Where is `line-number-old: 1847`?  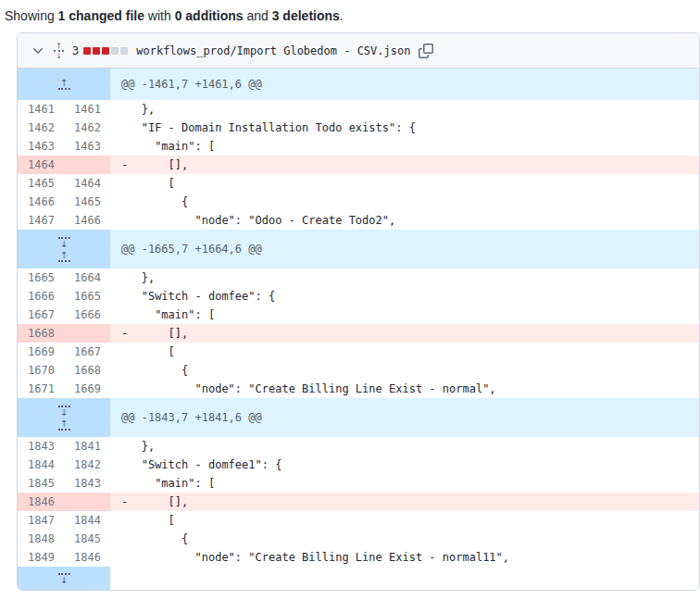 line-number-old: 1847 is located at coordinates (41, 520).